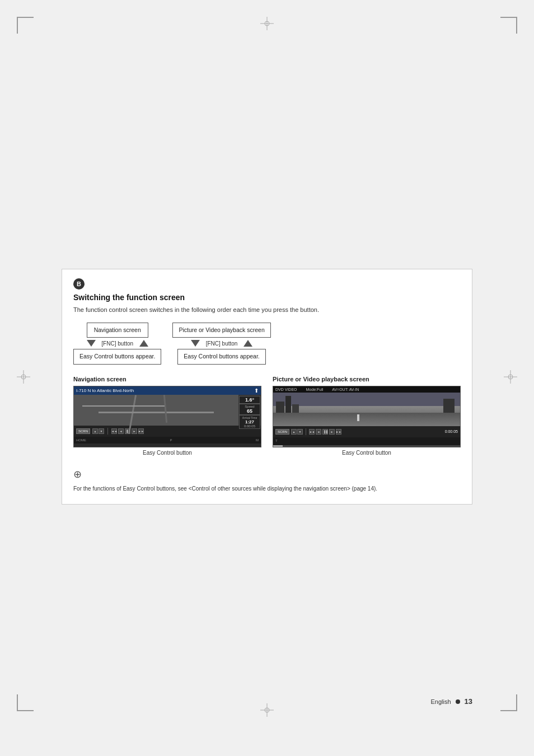 Image resolution: width=534 pixels, height=756 pixels. Describe the element at coordinates (167, 410) in the screenshot. I see `nav-map-area: 1.6° Speed 65 Arrival Time 1:27 0:00:05` at that location.